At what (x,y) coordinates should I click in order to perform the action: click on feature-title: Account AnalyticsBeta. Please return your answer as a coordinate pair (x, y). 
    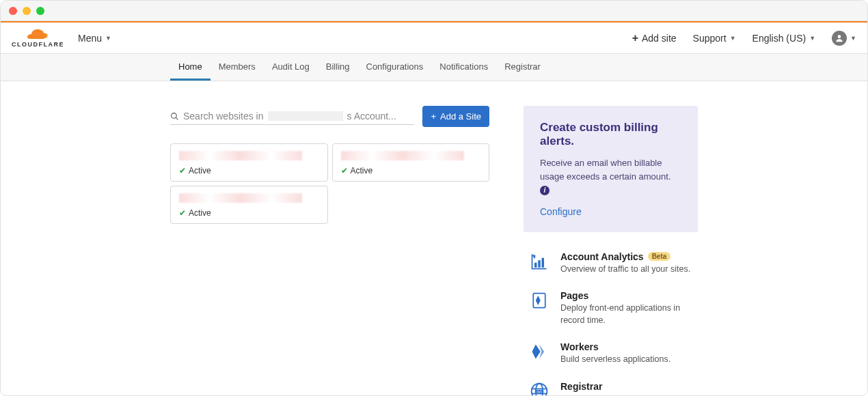
    Looking at the image, I should click on (626, 257).